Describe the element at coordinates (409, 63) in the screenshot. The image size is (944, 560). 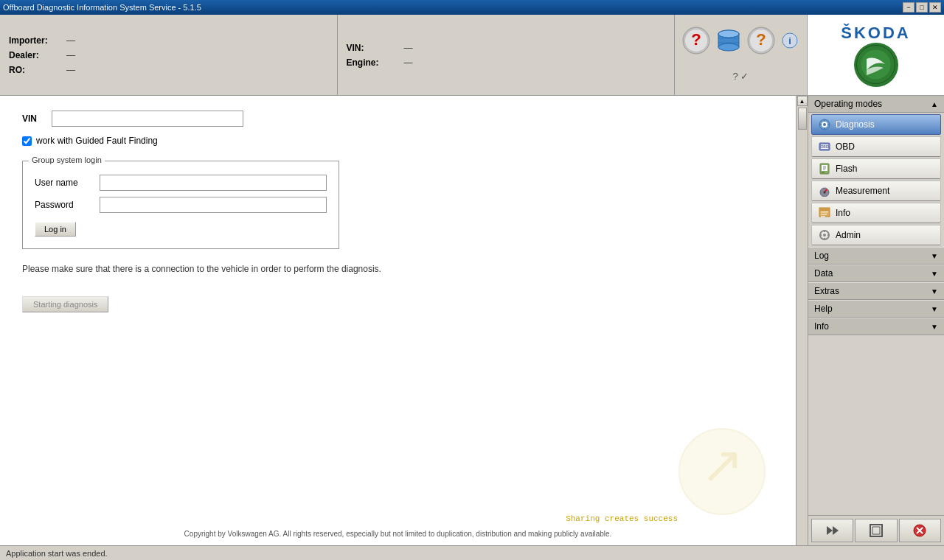
I see `header-engine-value: —` at that location.